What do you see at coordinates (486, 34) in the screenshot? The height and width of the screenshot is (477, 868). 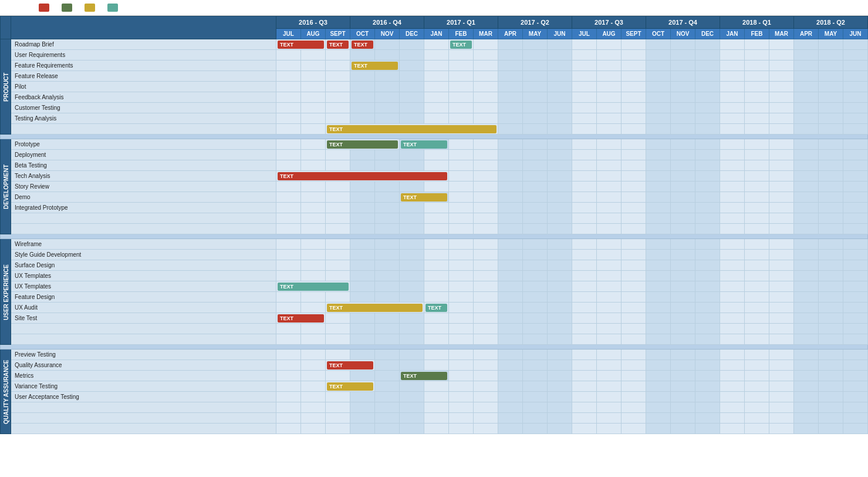 I see `month-header: MAR` at bounding box center [486, 34].